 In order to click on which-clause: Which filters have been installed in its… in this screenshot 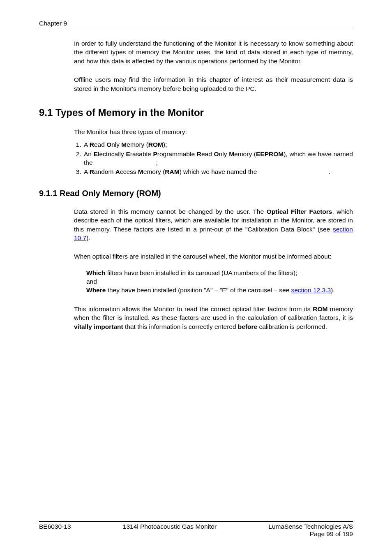, I will do `click(219, 273)`.